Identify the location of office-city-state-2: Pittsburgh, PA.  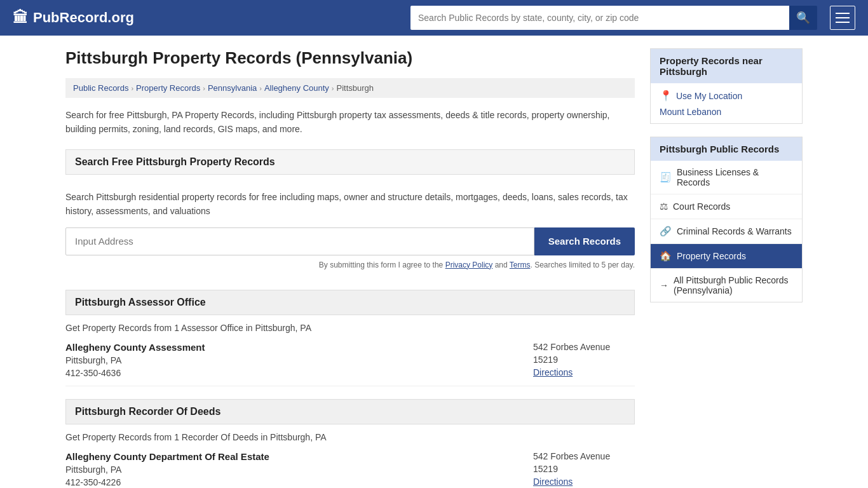
(293, 470).